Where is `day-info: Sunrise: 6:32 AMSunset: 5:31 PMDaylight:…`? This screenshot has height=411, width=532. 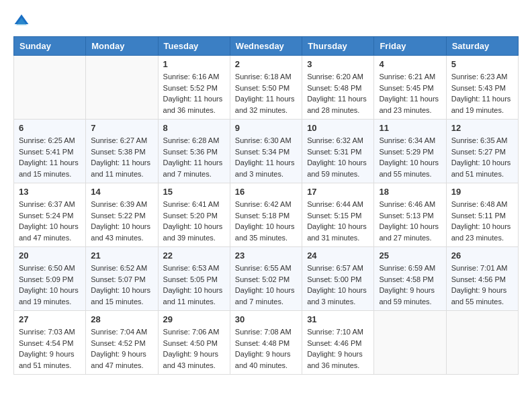
day-info: Sunrise: 6:32 AMSunset: 5:31 PMDaylight:… is located at coordinates (338, 157).